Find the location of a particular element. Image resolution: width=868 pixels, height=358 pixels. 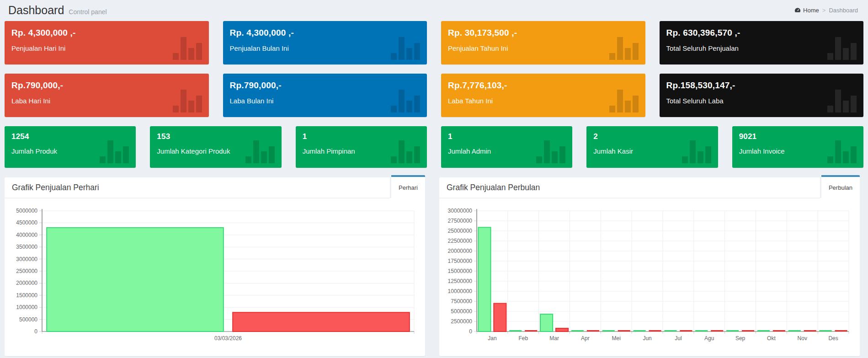

stat-value: 9021 is located at coordinates (798, 137).